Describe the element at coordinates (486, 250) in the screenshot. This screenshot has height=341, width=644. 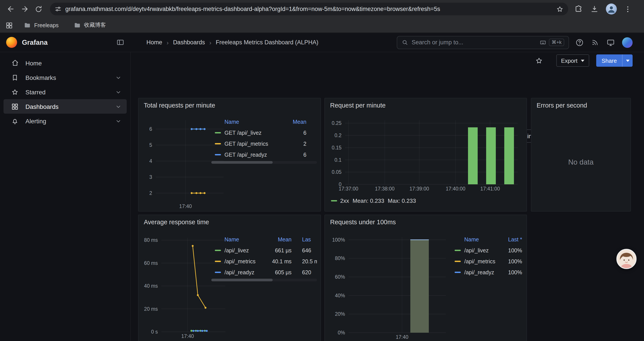
I see `legend-row: /api/_livez 100%` at that location.